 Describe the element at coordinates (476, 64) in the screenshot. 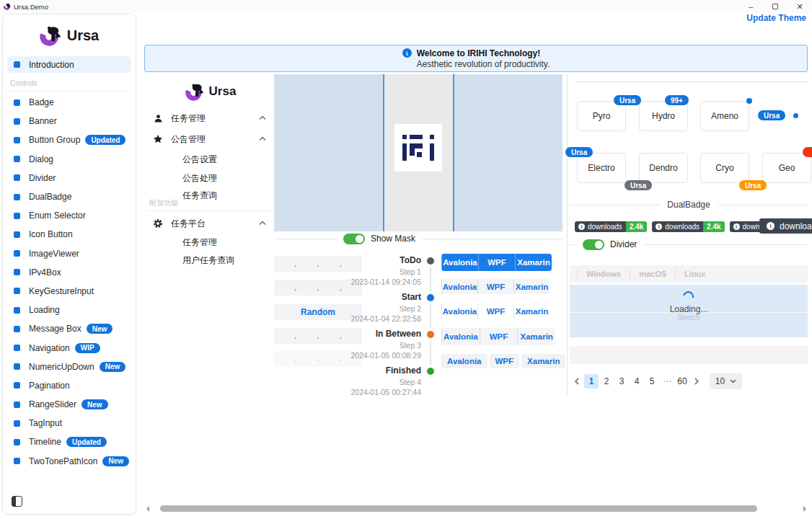

I see `banner-subtitle: Aesthetic revolution of productivity.` at that location.